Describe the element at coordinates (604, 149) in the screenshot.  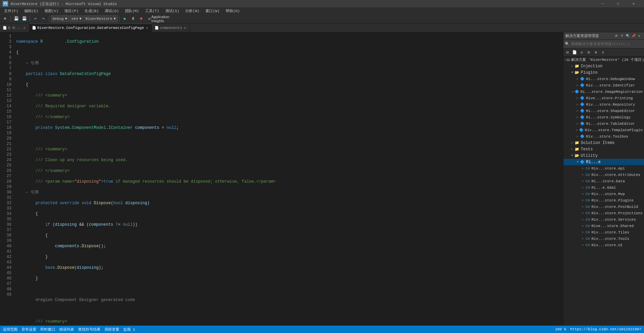
I see `tree-tests: ▷ 📁 Tests` at that location.